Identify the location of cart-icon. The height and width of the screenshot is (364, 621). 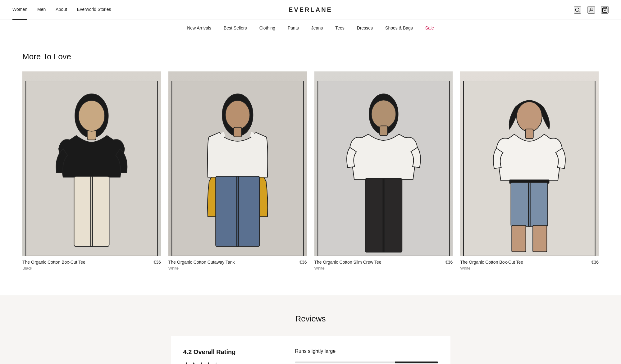
(605, 10).